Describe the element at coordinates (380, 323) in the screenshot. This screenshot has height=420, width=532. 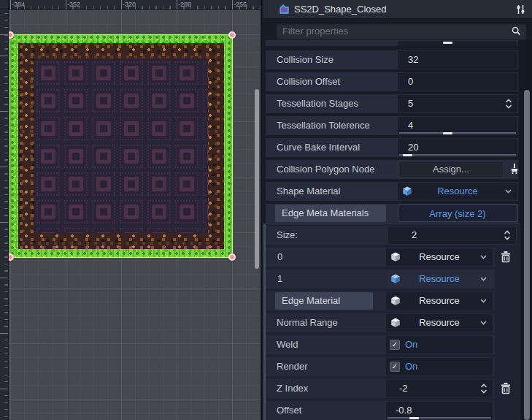
I see `property-row-normal-range: Normal Range Resource` at that location.